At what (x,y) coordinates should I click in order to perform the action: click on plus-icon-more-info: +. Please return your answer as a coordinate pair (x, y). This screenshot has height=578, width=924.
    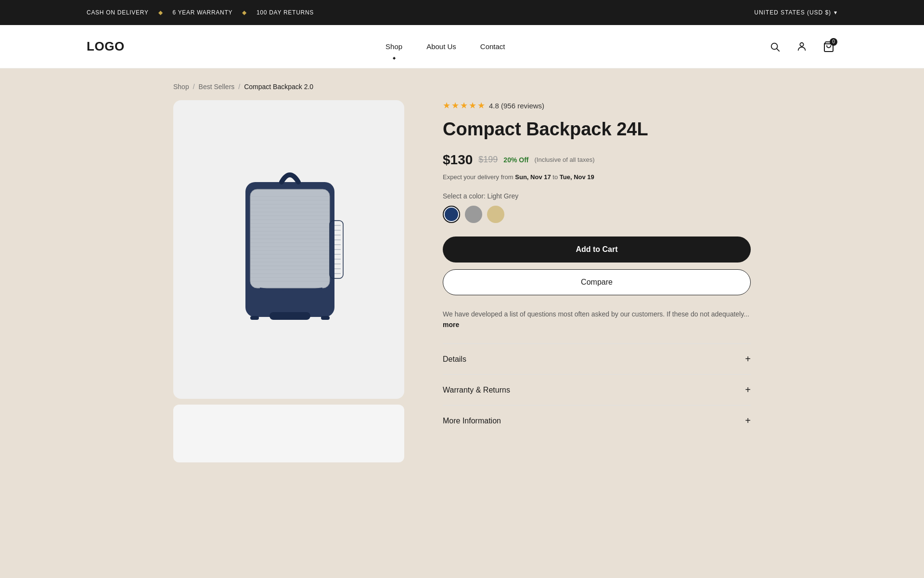
    Looking at the image, I should click on (748, 421).